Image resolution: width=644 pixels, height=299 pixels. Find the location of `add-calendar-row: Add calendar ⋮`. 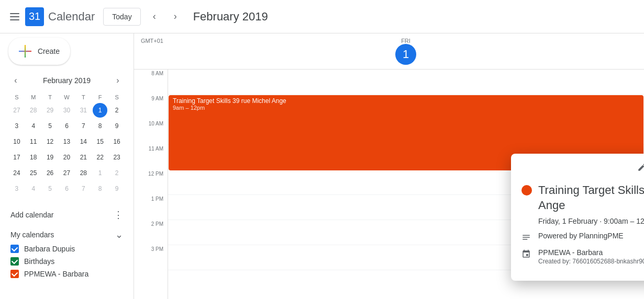

add-calendar-row: Add calendar ⋮ is located at coordinates (67, 215).